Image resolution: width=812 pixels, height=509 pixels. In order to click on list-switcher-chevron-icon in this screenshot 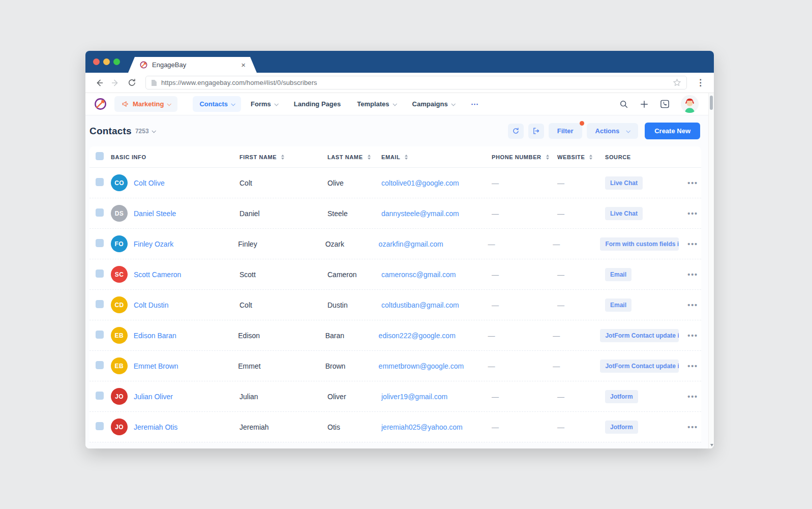, I will do `click(154, 131)`.